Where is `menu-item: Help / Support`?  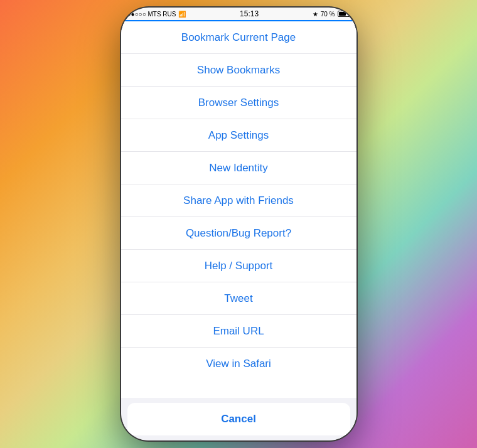
menu-item: Help / Support is located at coordinates (238, 266).